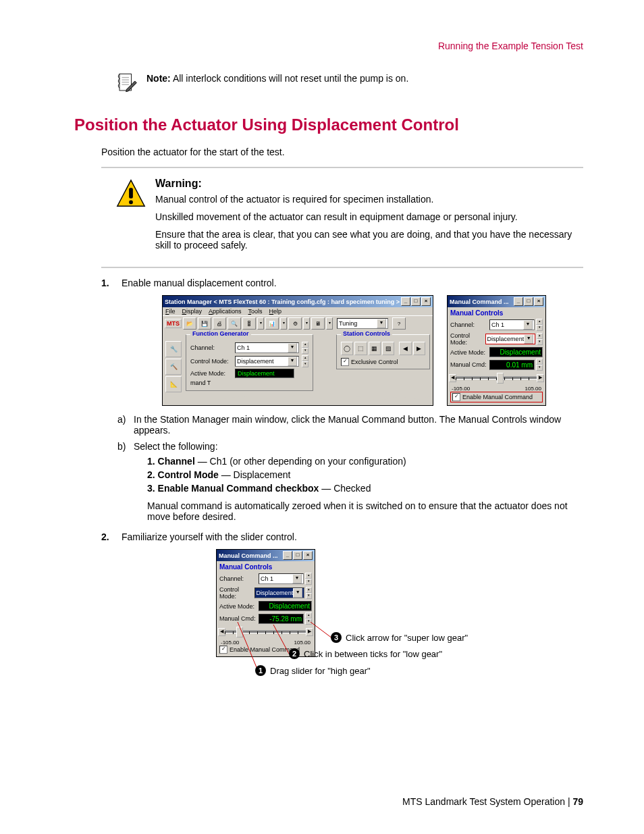 Image resolution: width=644 pixels, height=834 pixels. What do you see at coordinates (512, 365) in the screenshot?
I see `mc1-cmd-value: 0.01 mm` at bounding box center [512, 365].